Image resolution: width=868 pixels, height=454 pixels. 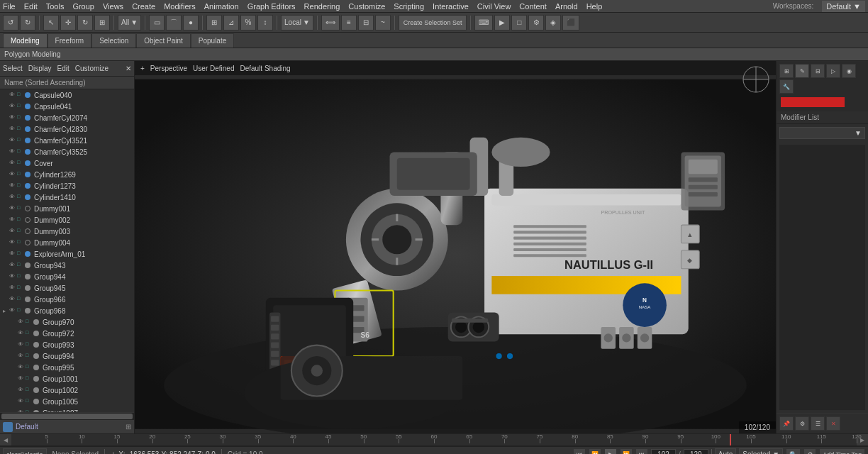 What do you see at coordinates (434, 440) in the screenshot?
I see `timeline-track: 5101520253035404550556065707580859095100…` at bounding box center [434, 440].